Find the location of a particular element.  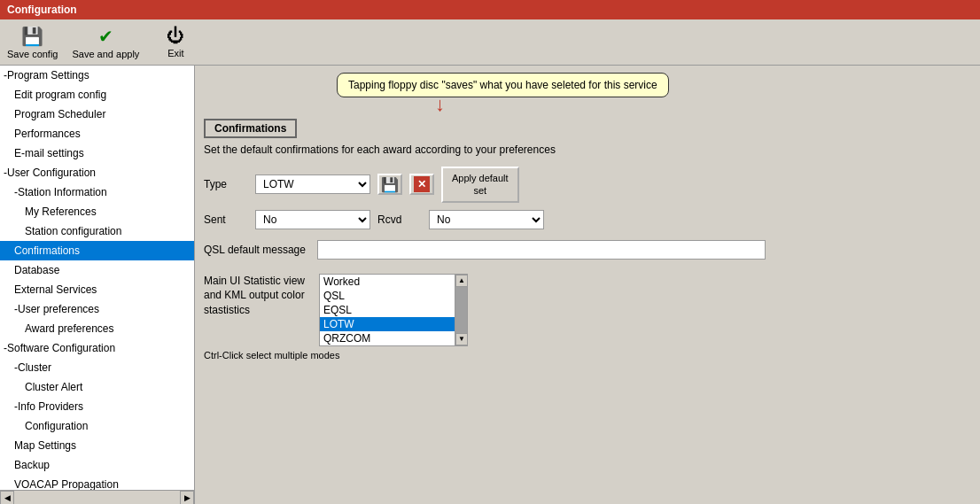

sidebar-item-cluster-alert: Cluster Alert is located at coordinates (97, 387).